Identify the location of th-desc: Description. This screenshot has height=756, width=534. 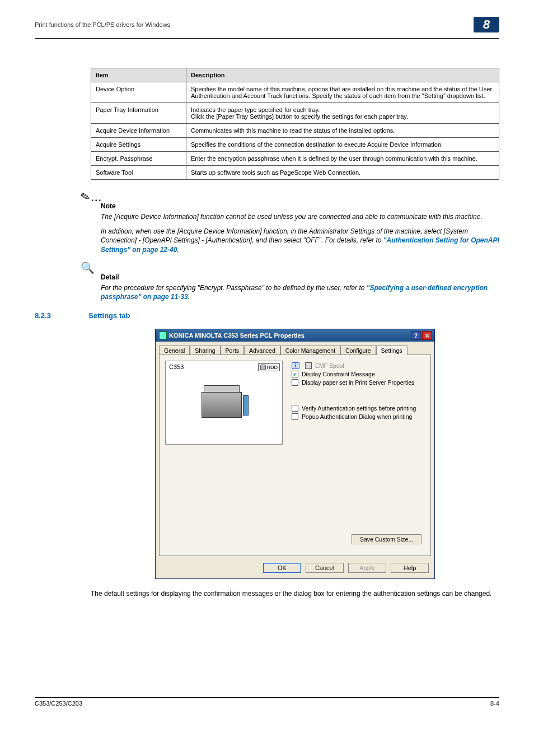
(343, 75).